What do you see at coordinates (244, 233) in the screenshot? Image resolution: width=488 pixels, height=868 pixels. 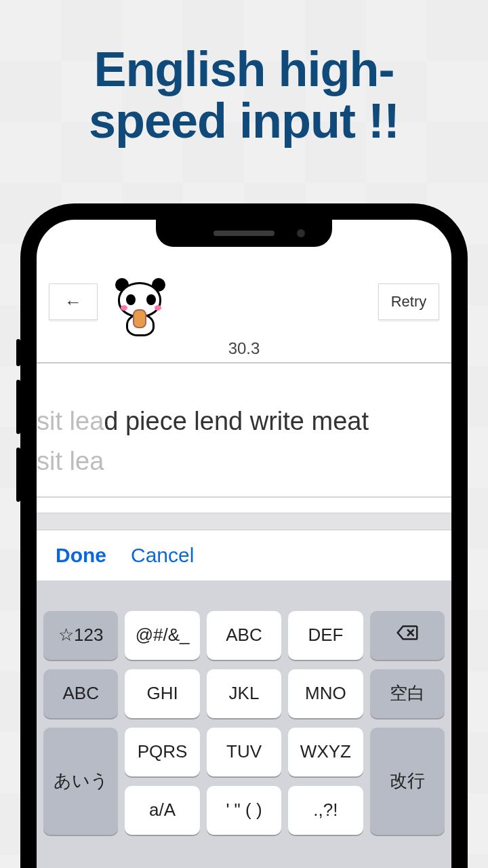 I see `phone-notch` at bounding box center [244, 233].